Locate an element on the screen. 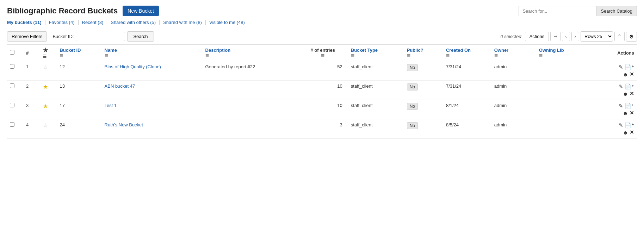 Image resolution: width=644 pixels, height=238 pixels. th-owner: Owner ☰ is located at coordinates (514, 53).